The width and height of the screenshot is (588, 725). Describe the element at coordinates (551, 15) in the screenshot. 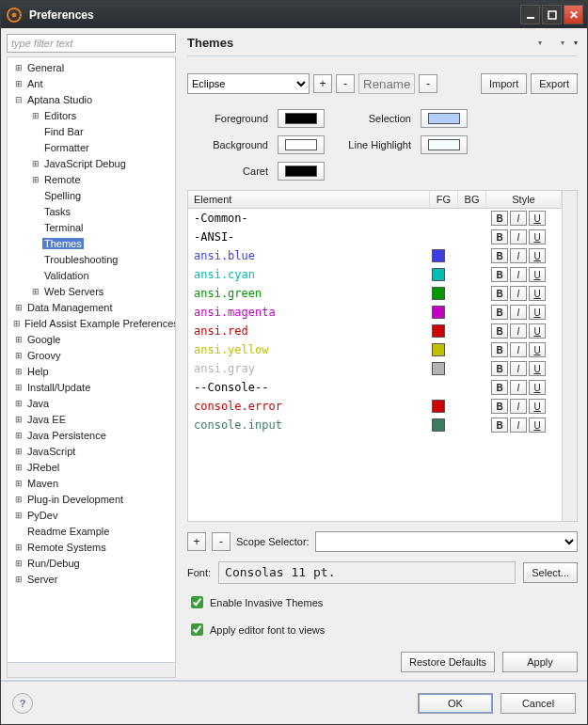

I see `maximize-button` at that location.